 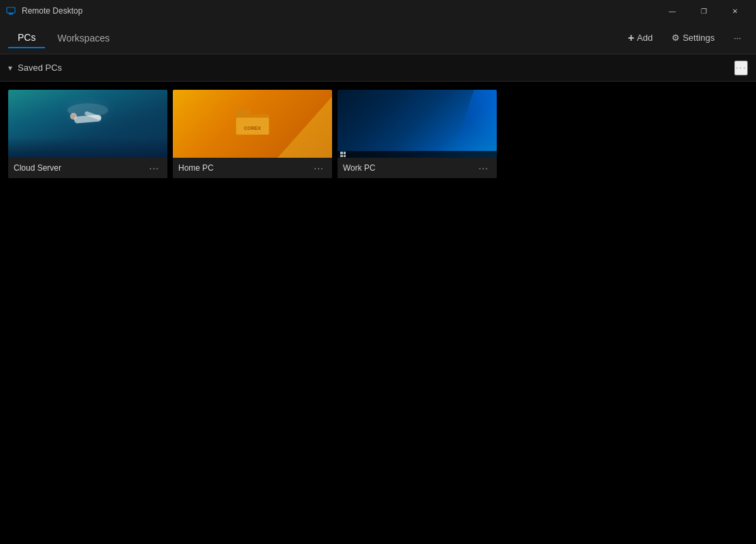 What do you see at coordinates (52, 11) in the screenshot?
I see `app-title: Remote Desktop` at bounding box center [52, 11].